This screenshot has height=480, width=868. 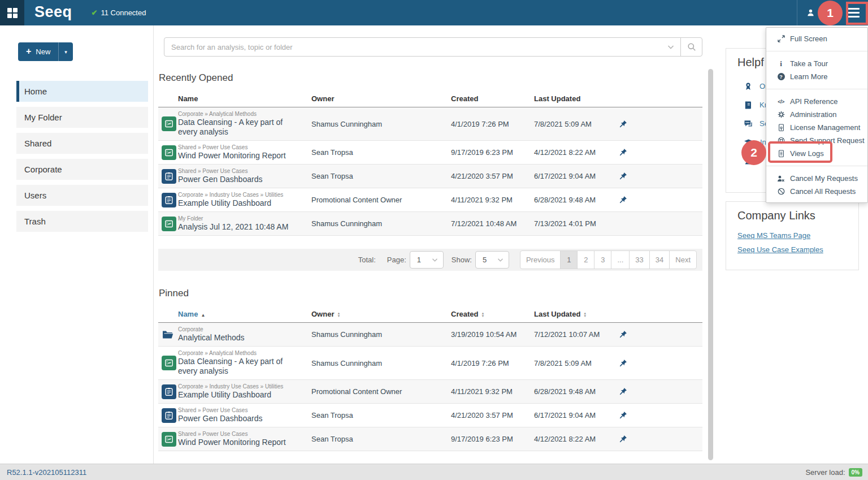 What do you see at coordinates (683, 260) in the screenshot?
I see `next-page-button: Next` at bounding box center [683, 260].